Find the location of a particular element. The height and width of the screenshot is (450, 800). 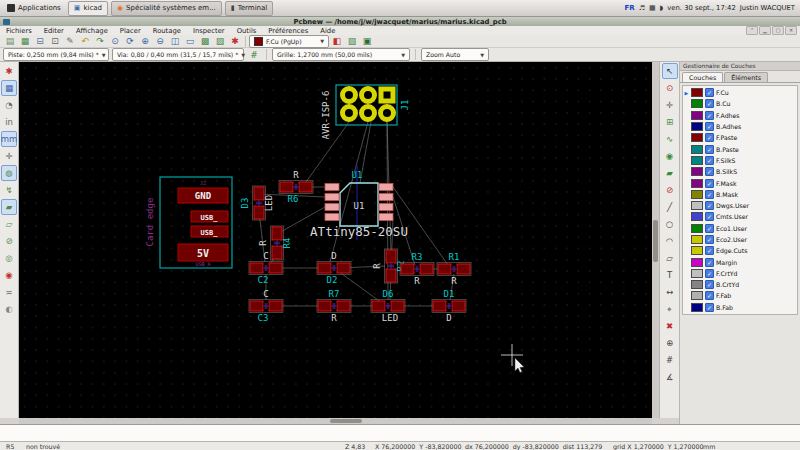

local-ratsnest-icon: ✛ is located at coordinates (670, 105).